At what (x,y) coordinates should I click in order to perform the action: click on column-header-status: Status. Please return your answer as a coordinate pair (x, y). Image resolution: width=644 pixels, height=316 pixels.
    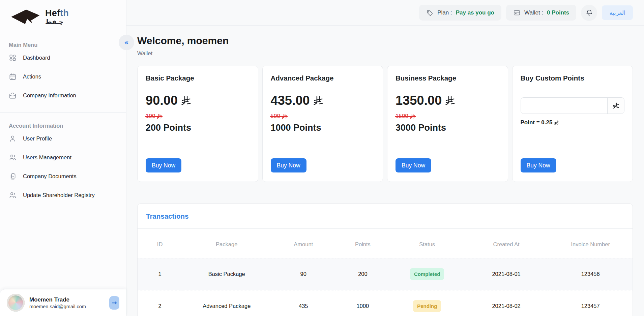
    Looking at the image, I should click on (427, 243).